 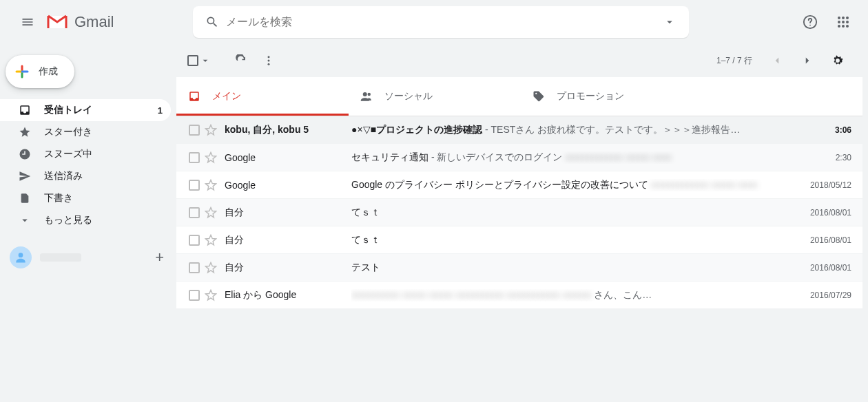 What do you see at coordinates (519, 61) in the screenshot?
I see `toolbar: 1–7 / 7 行` at bounding box center [519, 61].